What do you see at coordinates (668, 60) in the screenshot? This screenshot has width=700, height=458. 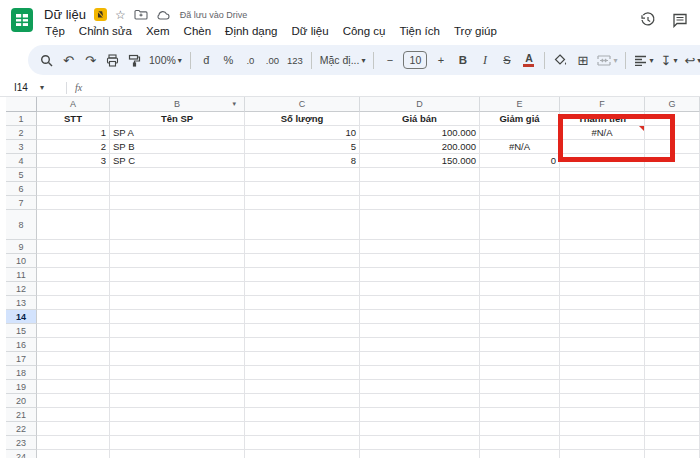 I see `vertical-align-button: ↧ ▾` at bounding box center [668, 60].